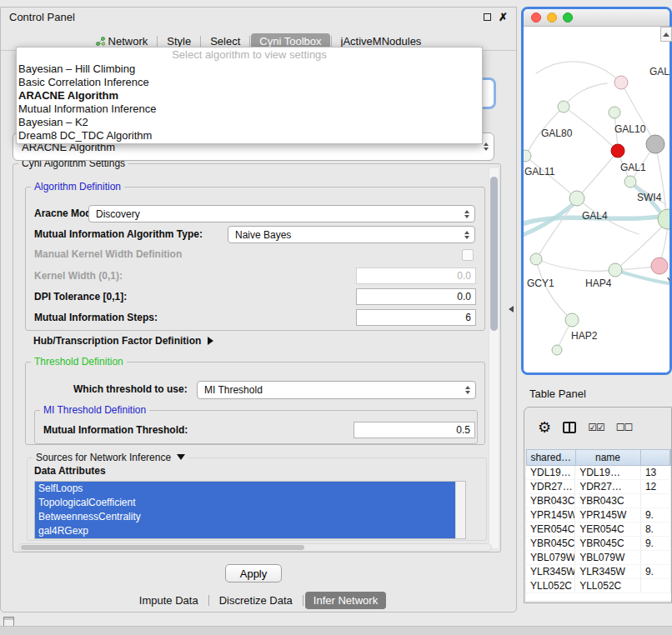 This screenshot has width=672, height=635. What do you see at coordinates (599, 502) in the screenshot?
I see `table-row: YBR043CYBR043C` at bounding box center [599, 502].